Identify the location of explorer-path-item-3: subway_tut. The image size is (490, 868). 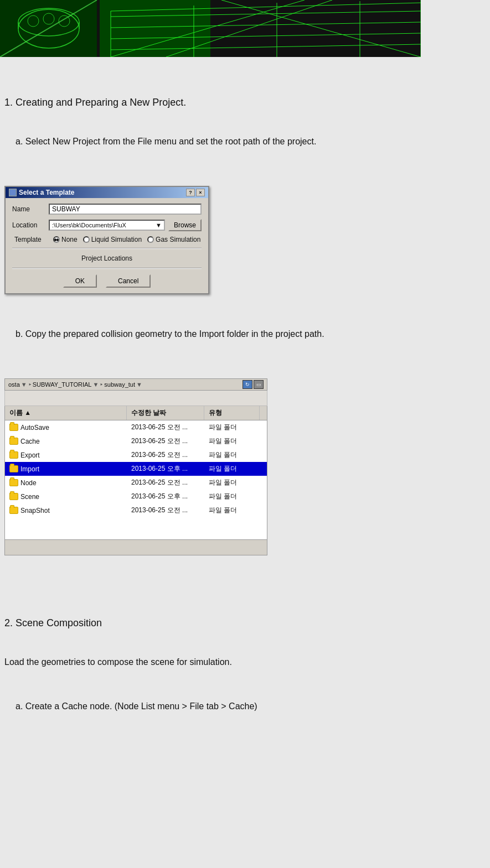
(120, 384).